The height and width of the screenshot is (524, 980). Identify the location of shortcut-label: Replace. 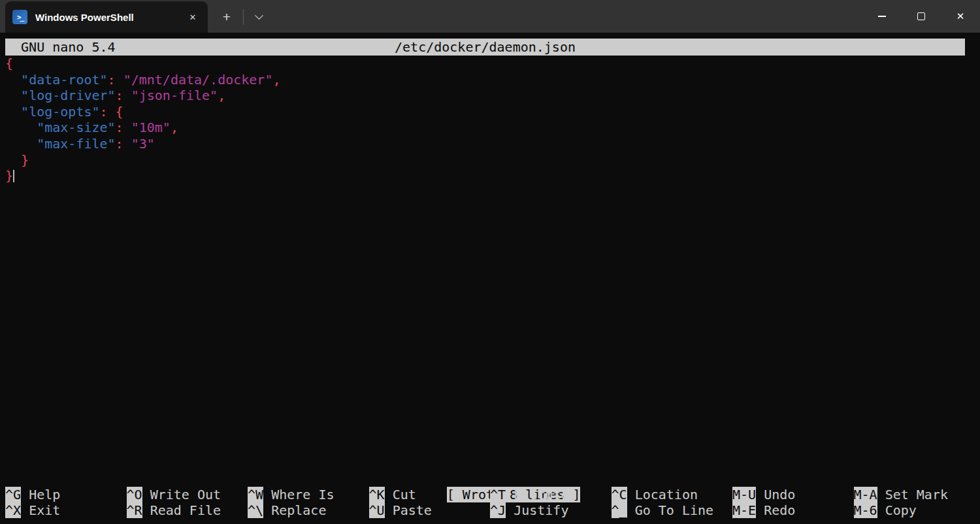
(295, 510).